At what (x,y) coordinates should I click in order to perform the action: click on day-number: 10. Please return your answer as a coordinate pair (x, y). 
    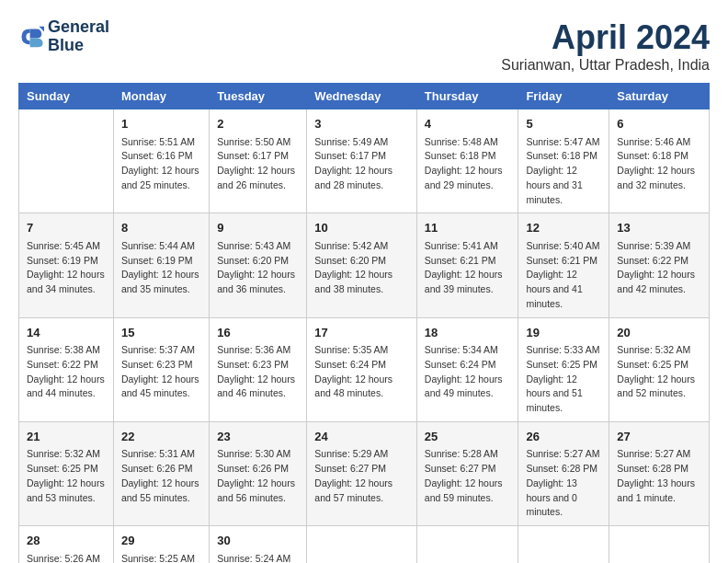
    Looking at the image, I should click on (362, 228).